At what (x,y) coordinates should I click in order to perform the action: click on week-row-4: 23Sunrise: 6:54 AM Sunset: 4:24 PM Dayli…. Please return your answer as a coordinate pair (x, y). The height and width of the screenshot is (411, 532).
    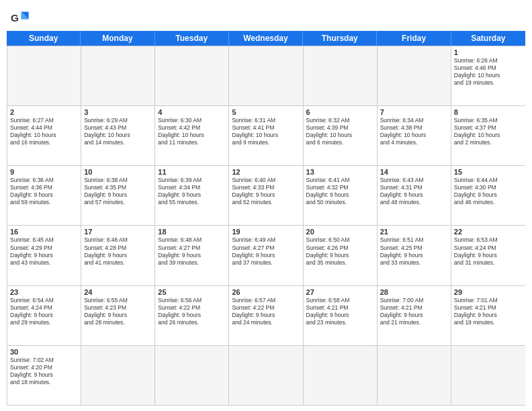
    Looking at the image, I should click on (266, 316).